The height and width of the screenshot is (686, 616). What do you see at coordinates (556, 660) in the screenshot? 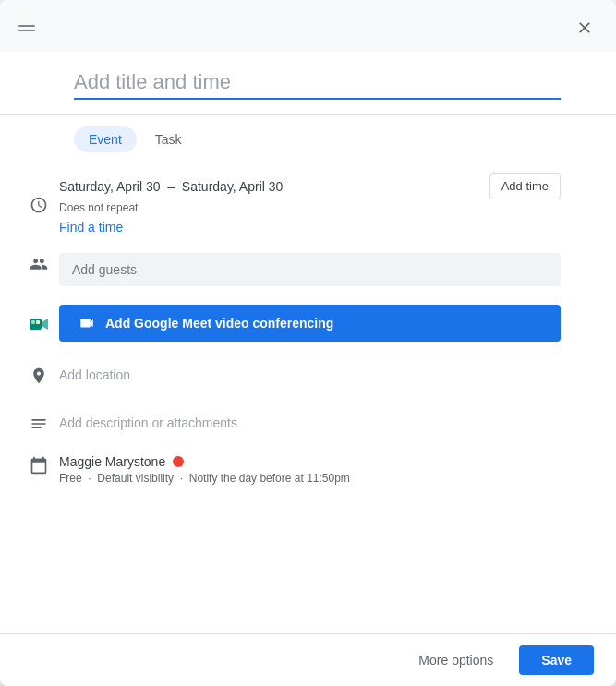
I see `save-button: Save` at bounding box center [556, 660].